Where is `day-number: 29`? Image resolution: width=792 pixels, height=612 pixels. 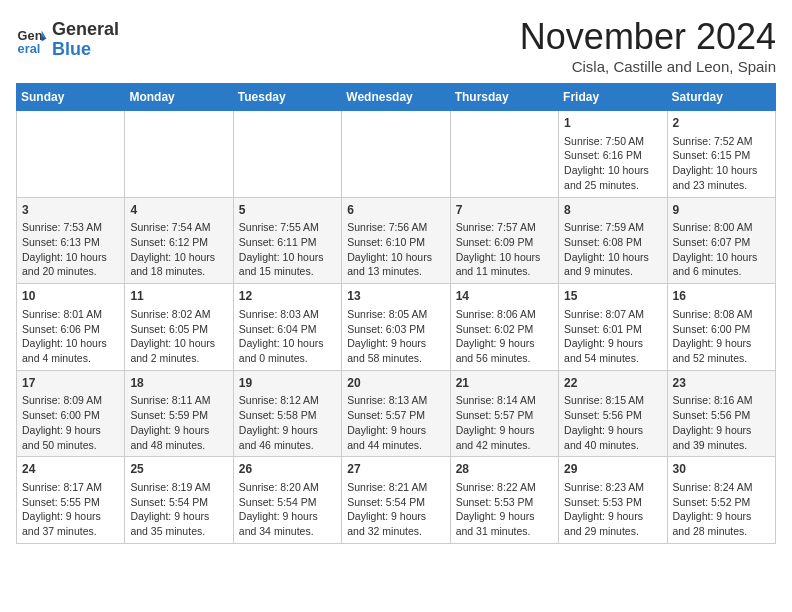 day-number: 29 is located at coordinates (612, 470).